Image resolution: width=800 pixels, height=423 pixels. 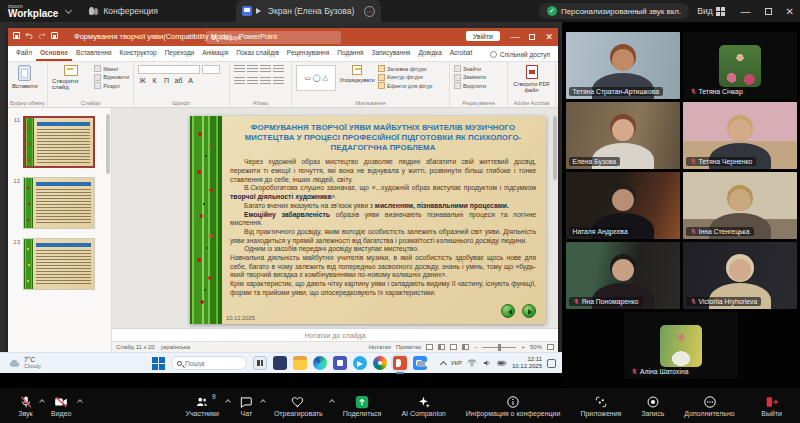 I want to click on create-pdf-button: Створити PDF файл, so click(x=532, y=79).